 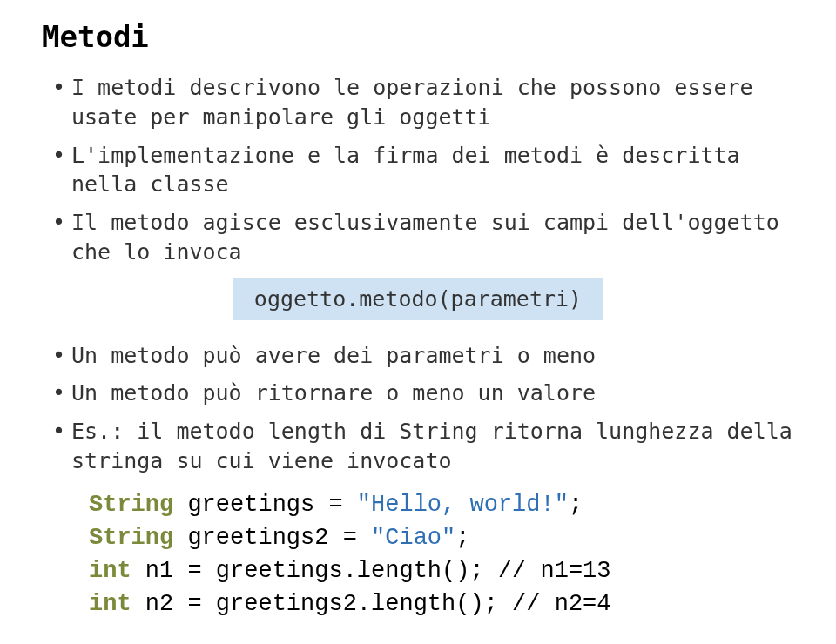 I want to click on code-text: greetings2 =, so click(x=272, y=538).